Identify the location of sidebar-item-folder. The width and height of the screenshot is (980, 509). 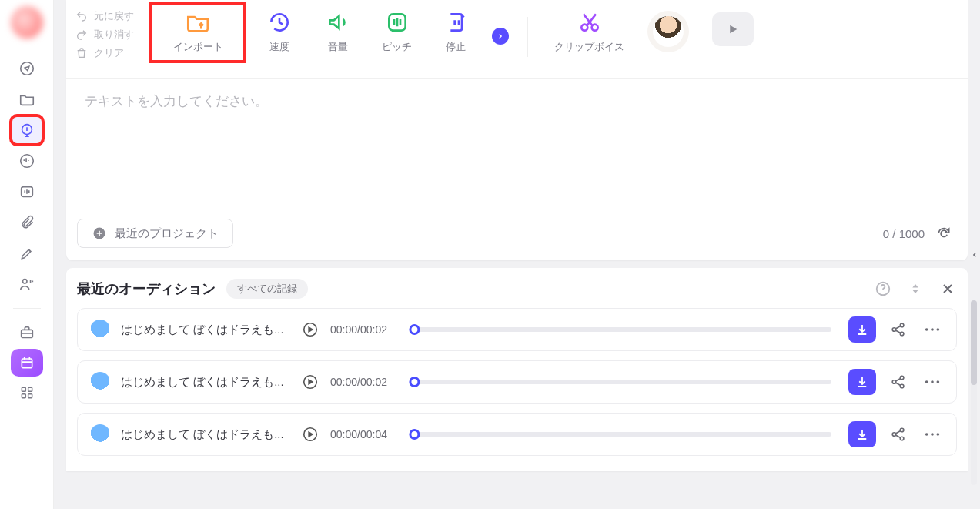
(27, 99).